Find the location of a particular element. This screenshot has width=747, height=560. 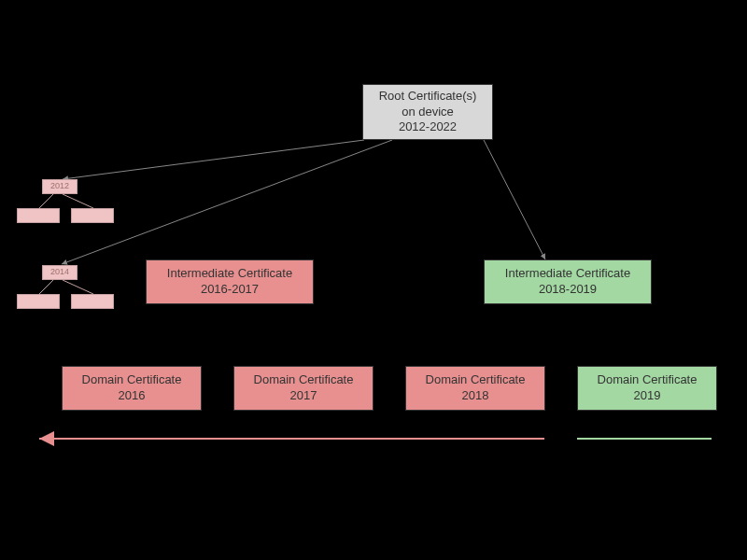

faded-blank-2012-right is located at coordinates (92, 216).